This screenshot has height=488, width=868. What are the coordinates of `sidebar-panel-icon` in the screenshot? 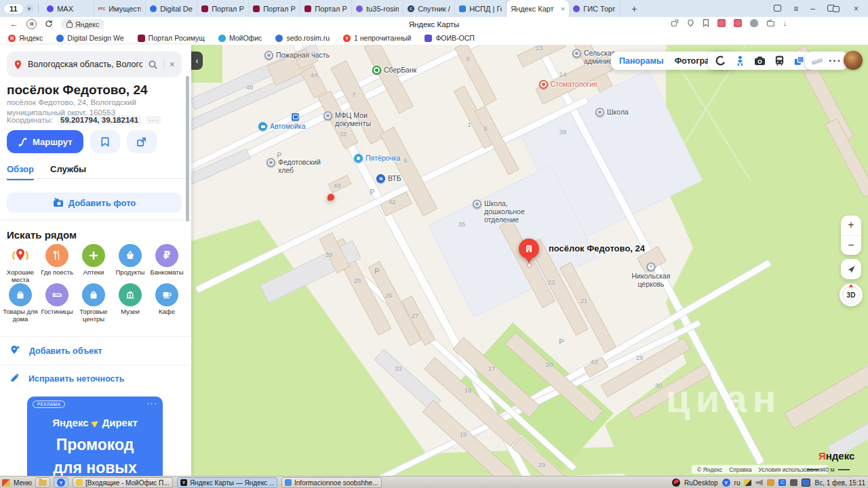 It's located at (777, 9).